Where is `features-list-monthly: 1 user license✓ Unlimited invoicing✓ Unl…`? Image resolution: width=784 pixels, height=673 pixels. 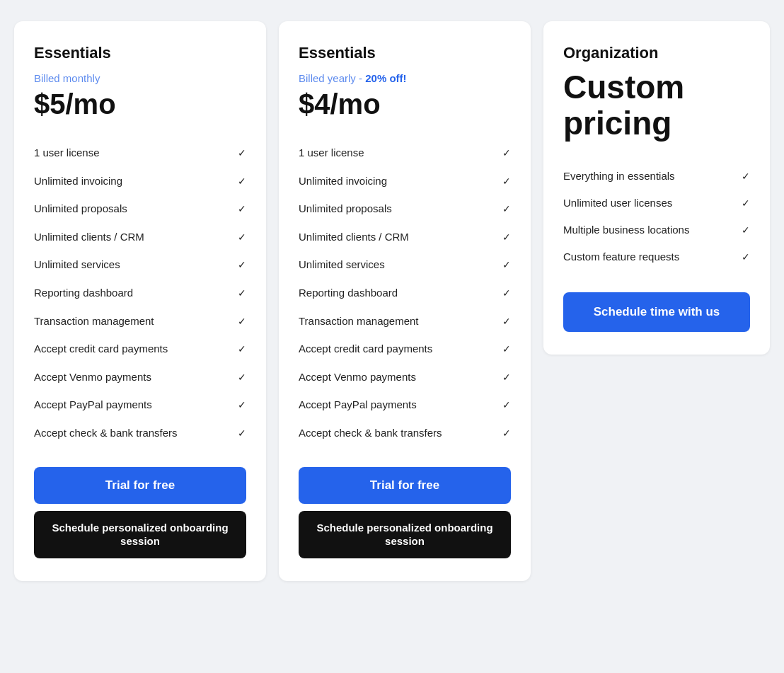
features-list-monthly: 1 user license✓ Unlimited invoicing✓ Unl… is located at coordinates (140, 293).